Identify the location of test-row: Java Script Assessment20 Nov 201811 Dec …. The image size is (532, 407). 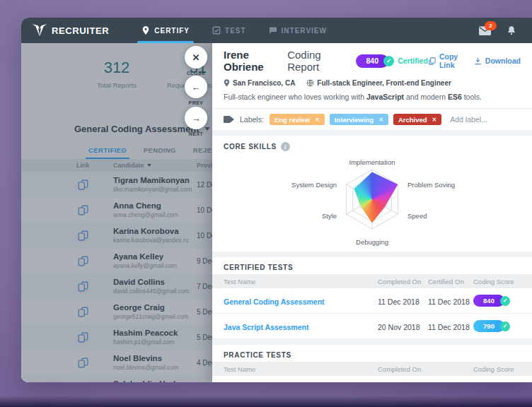
(372, 326).